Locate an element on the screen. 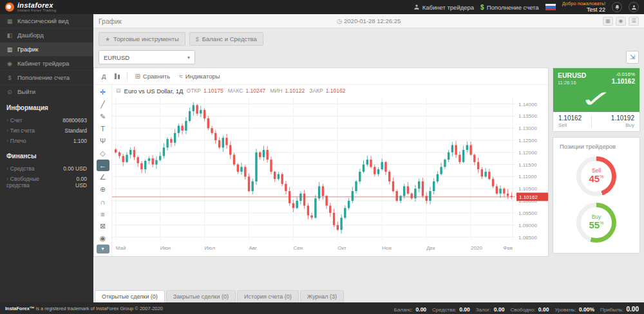  trader-cabinet-link: Кабинет трейдера is located at coordinates (444, 8).